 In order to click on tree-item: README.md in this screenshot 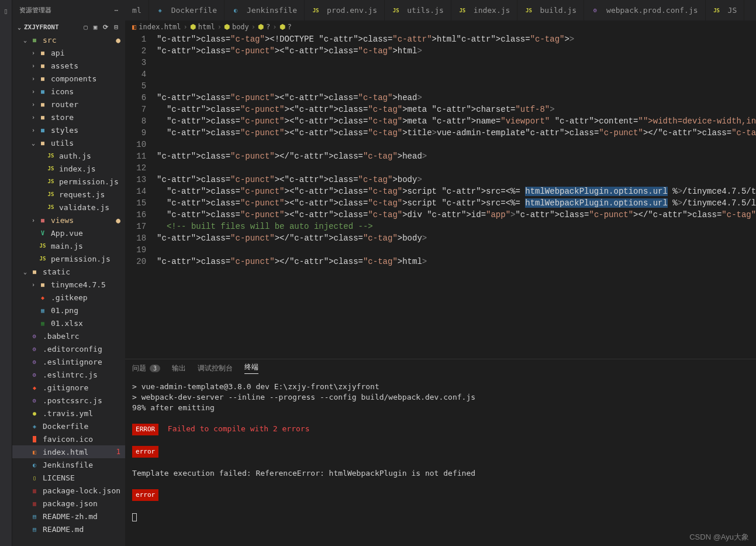, I will do `click(69, 529)`.